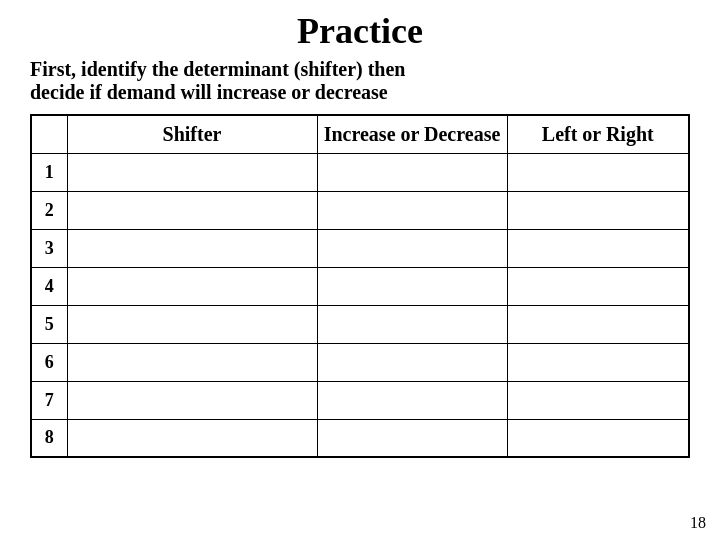 The width and height of the screenshot is (720, 540). I want to click on table-row: 6, so click(360, 362).